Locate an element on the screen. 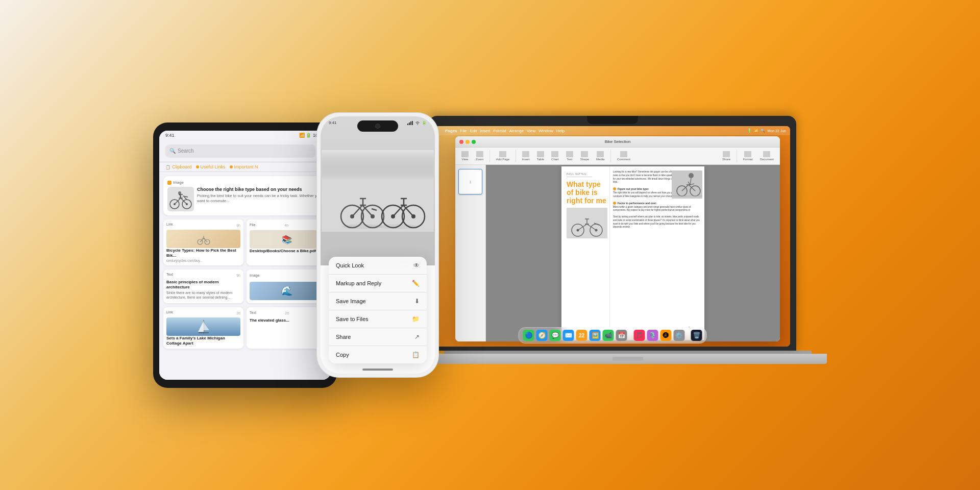 The width and height of the screenshot is (980, 490). toolbar-chart: Chart is located at coordinates (555, 156).